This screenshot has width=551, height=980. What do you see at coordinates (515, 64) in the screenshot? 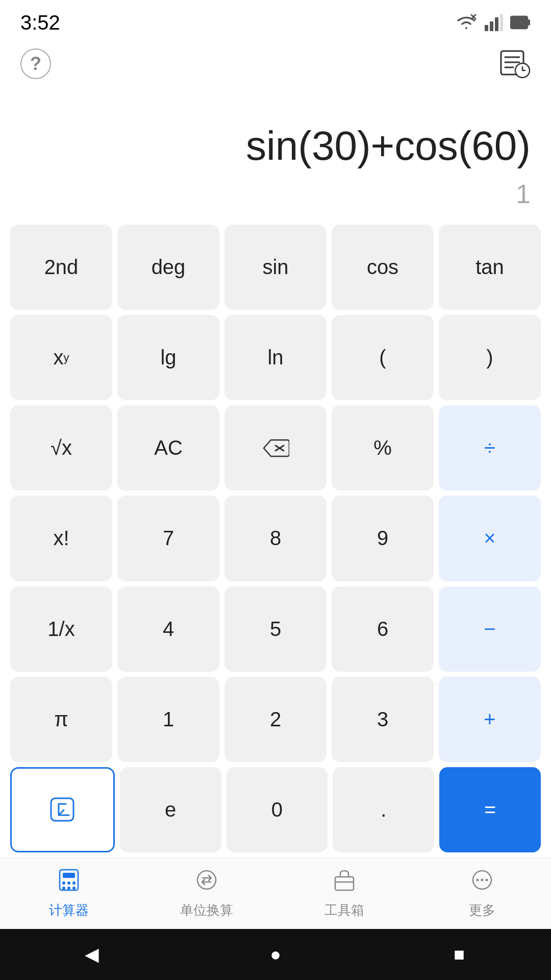
I see `history-button` at bounding box center [515, 64].